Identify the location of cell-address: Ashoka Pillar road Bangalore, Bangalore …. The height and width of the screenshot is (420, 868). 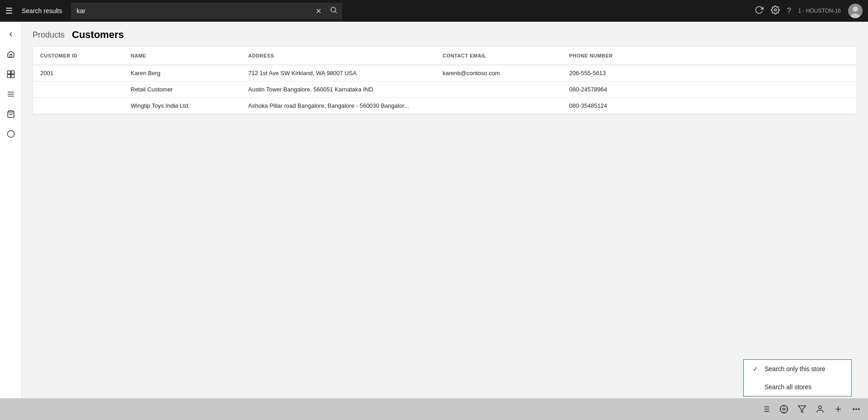
(338, 106).